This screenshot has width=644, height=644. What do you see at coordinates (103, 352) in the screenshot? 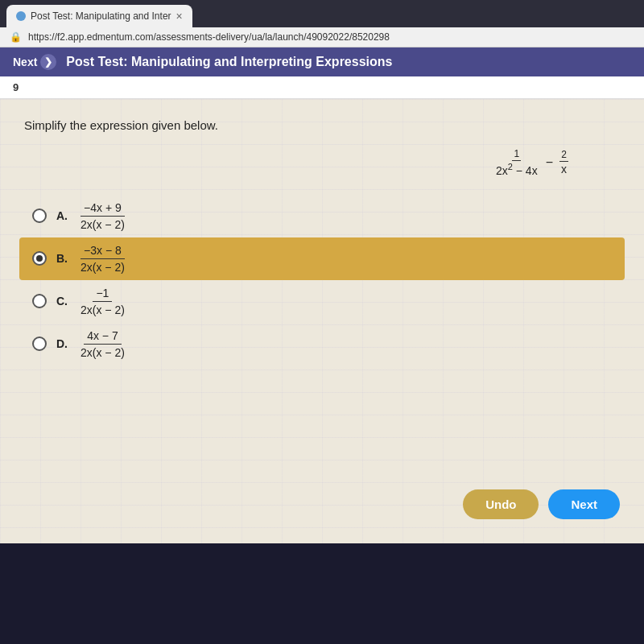
I see `choice-d-denominator: 2x(x − 2)` at bounding box center [103, 352].